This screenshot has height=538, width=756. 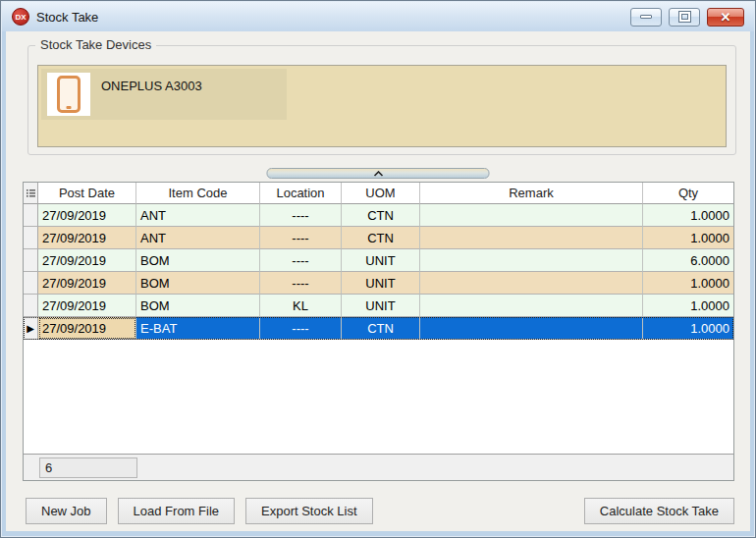 I want to click on table-row: ▶ 27/09/2019 E-BAT ---- CTN 1.0000, so click(x=379, y=328).